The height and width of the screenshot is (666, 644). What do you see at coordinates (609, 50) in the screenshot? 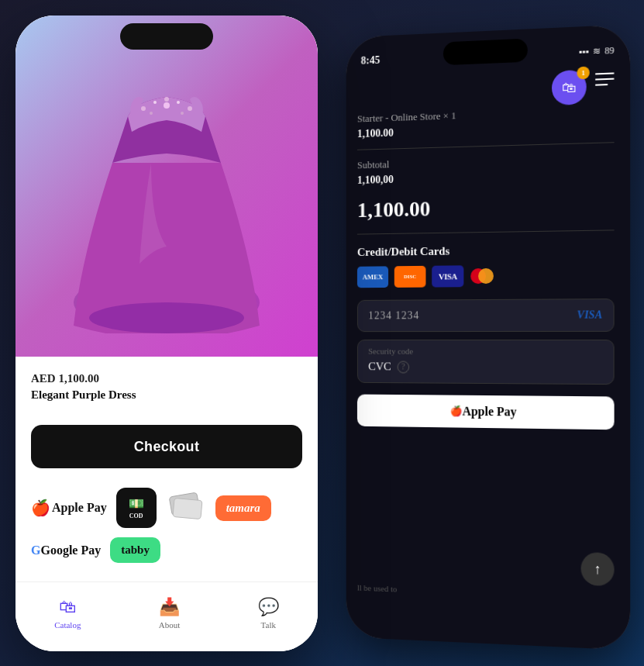
I see `battery-back: 89` at bounding box center [609, 50].